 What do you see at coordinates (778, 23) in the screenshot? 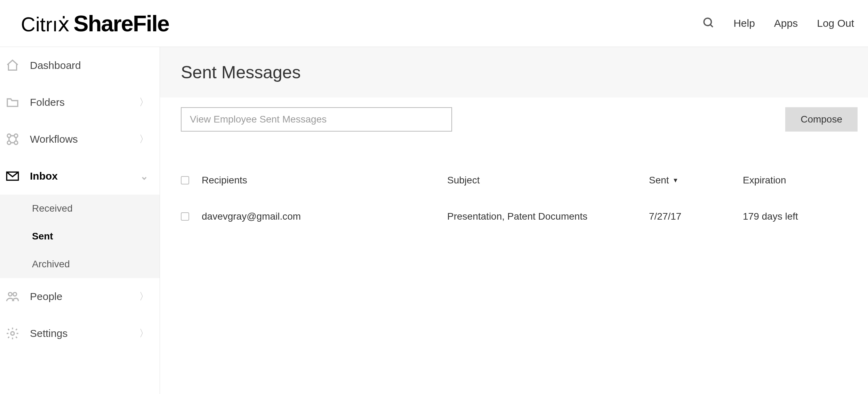
I see `top-right-nav: Help Apps Log Out` at bounding box center [778, 23].